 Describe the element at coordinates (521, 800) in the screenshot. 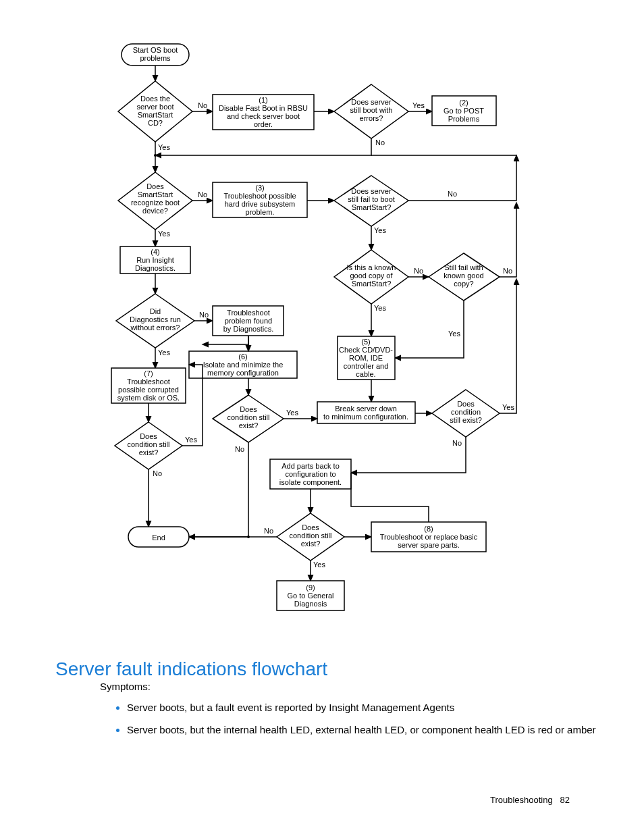

I see `footer-section: Troubleshooting` at that location.